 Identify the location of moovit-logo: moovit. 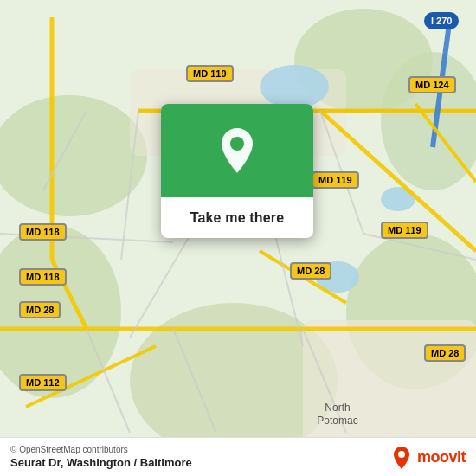
(428, 457).